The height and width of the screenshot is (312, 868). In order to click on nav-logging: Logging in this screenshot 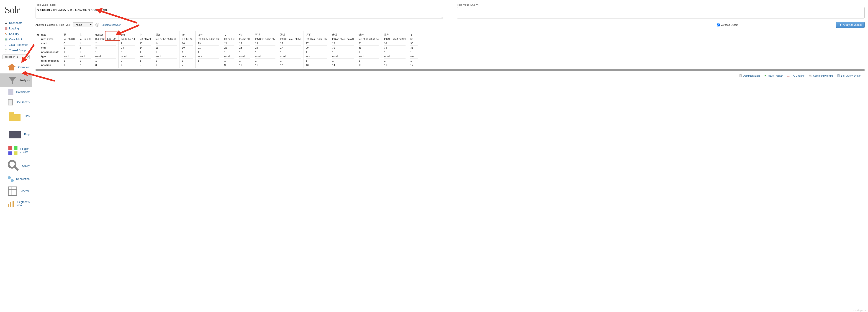, I will do `click(16, 28)`.